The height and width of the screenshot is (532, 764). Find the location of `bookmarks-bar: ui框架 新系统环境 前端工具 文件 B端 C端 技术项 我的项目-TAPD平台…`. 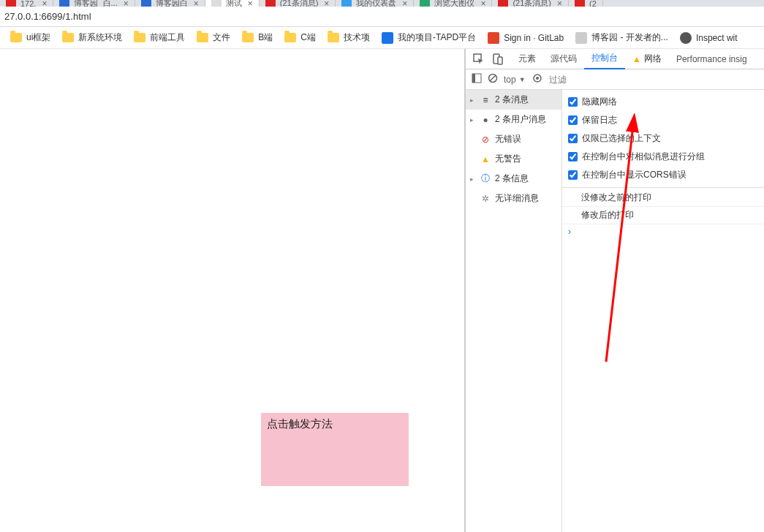

bookmarks-bar: ui框架 新系统环境 前端工具 文件 B端 C端 技术项 我的项目-TAPD平台… is located at coordinates (382, 38).